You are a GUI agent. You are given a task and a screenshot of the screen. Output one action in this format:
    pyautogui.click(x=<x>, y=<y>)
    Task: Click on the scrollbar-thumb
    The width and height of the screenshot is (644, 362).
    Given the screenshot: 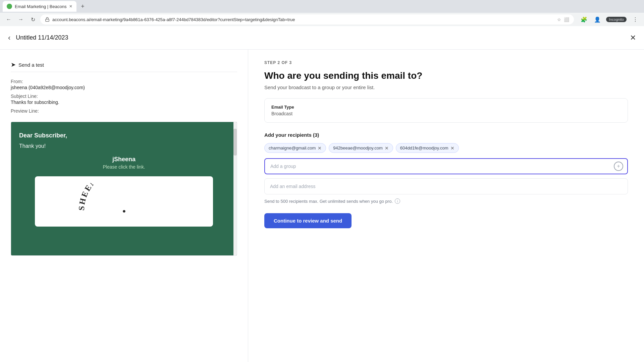 What is the action you would take?
    pyautogui.click(x=235, y=142)
    